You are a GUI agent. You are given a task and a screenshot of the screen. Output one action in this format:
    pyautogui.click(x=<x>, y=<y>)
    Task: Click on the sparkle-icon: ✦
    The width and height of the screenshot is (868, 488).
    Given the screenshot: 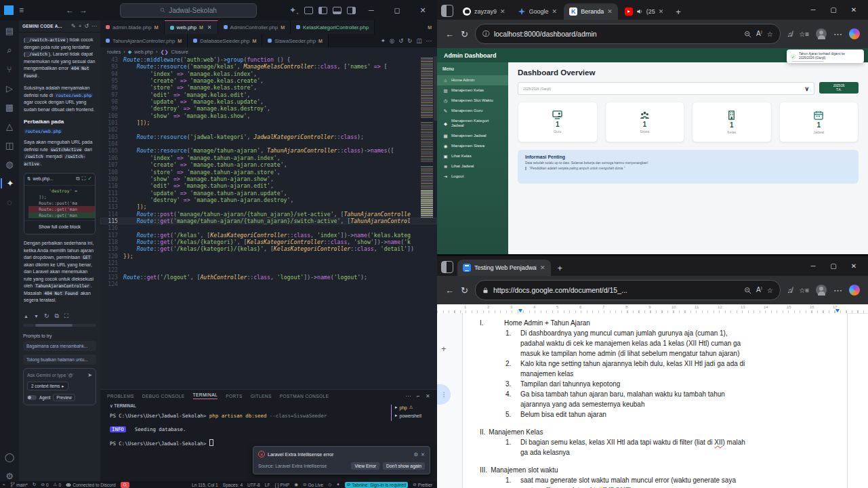 What is the action you would take?
    pyautogui.click(x=384, y=41)
    